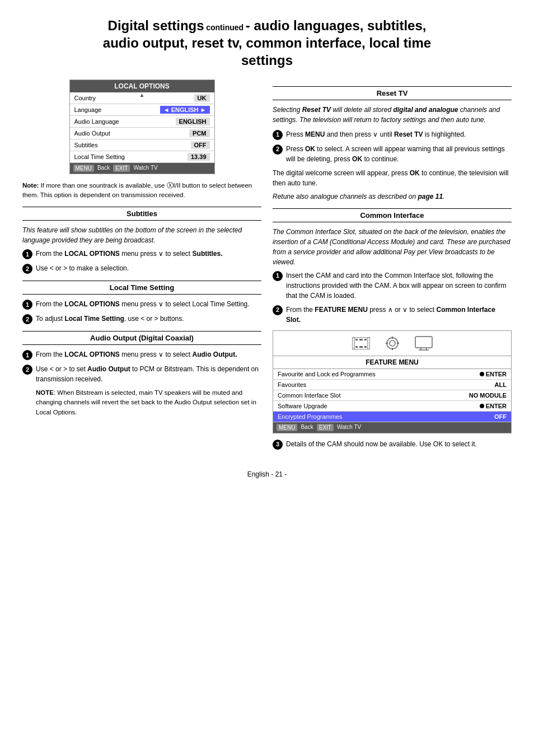 This screenshot has height=756, width=534. I want to click on local-time-step-2-text: To adjust Local Time Setting, use < or >…, so click(149, 319).